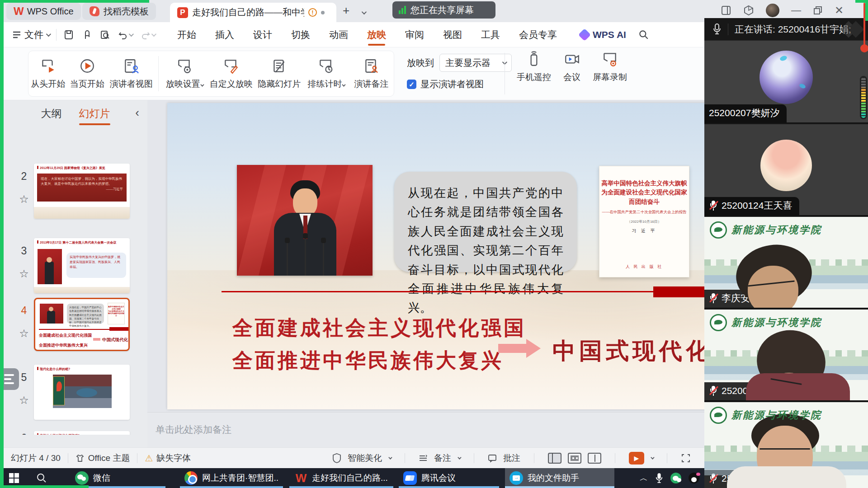 Image resolution: width=868 pixels, height=488 pixels. What do you see at coordinates (368, 361) in the screenshot?
I see `slide-headline-2: 全面推进中华民族伟大复兴` at bounding box center [368, 361].